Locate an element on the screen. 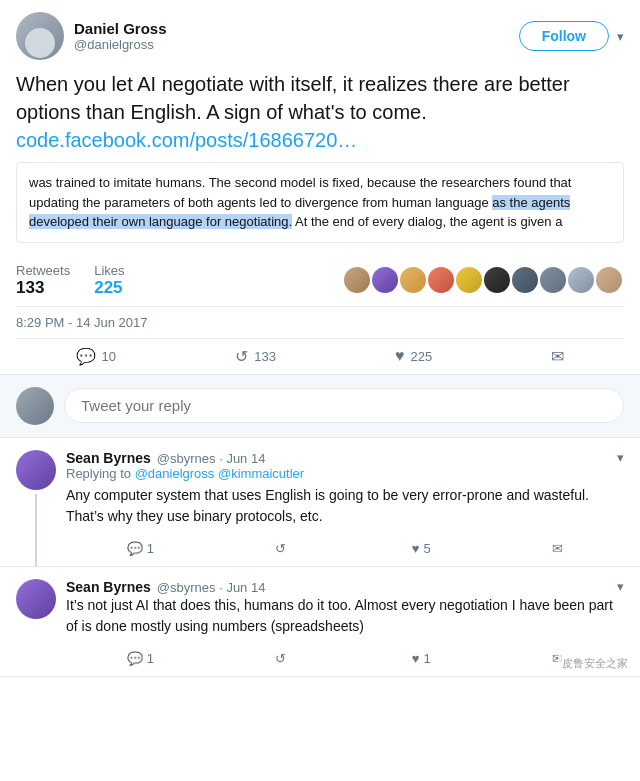  tweet-header-left: Daniel Gross @danielgross is located at coordinates (92, 36).